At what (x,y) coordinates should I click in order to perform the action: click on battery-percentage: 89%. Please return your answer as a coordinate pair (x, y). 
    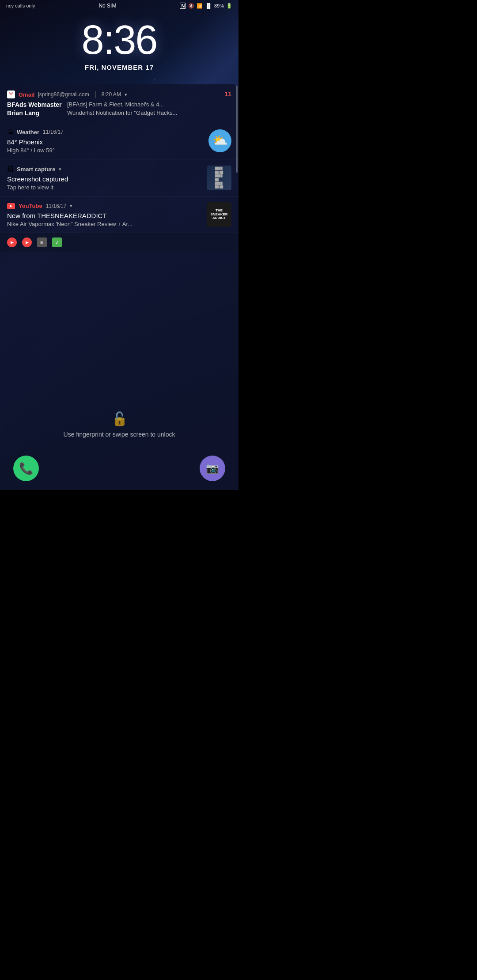
    Looking at the image, I should click on (219, 6).